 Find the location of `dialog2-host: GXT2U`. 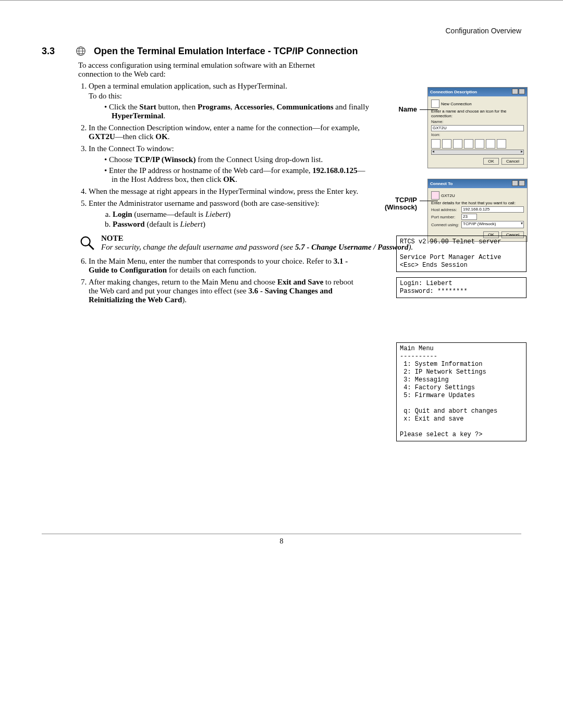

dialog2-host: GXT2U is located at coordinates (448, 196).